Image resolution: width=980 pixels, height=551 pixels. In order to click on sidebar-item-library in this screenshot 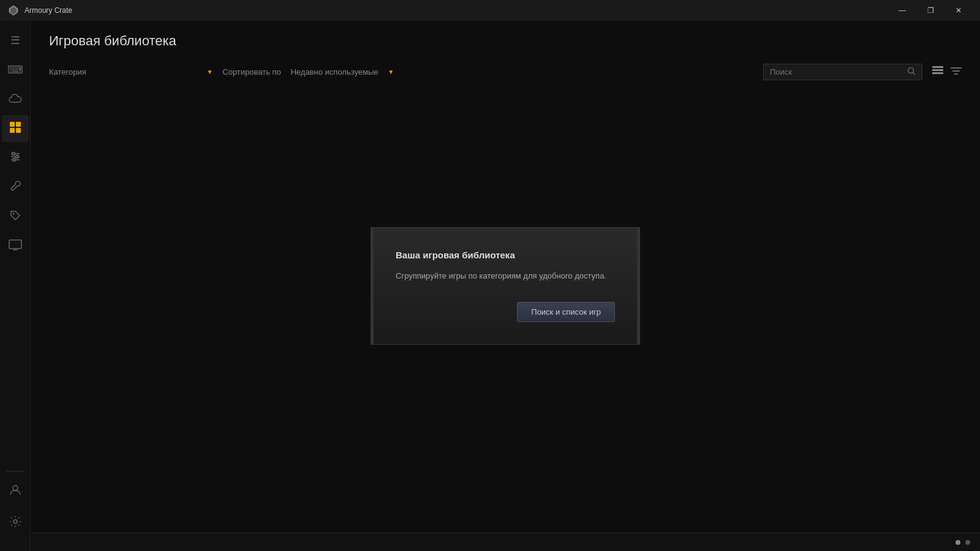, I will do `click(15, 129)`.